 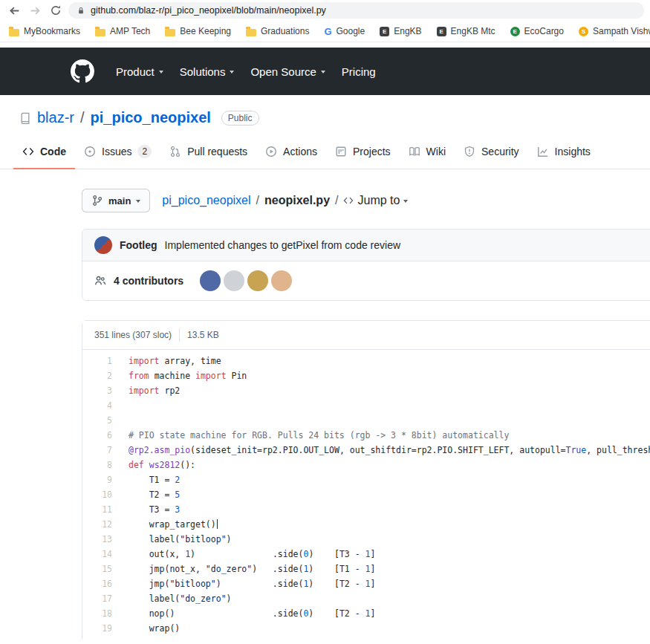 I want to click on line-content: def ws2812():, so click(x=157, y=465).